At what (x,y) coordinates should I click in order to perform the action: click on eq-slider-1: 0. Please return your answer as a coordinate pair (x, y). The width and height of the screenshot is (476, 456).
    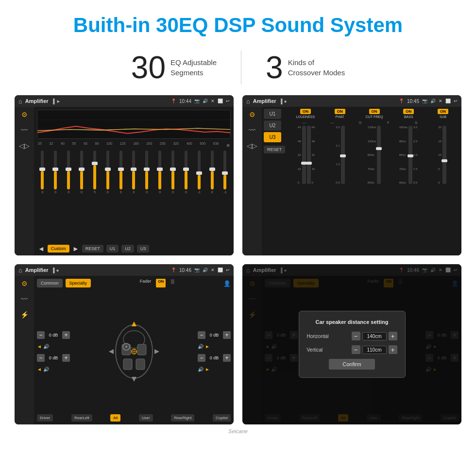
    Looking at the image, I should click on (43, 172).